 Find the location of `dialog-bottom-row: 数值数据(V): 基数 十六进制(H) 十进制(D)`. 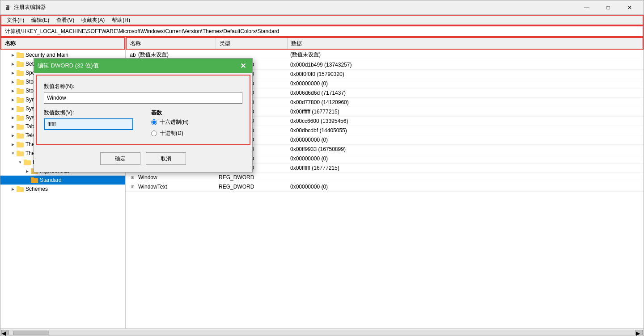

dialog-bottom-row: 数值数据(V): 基数 十六进制(H) 十进制(D) is located at coordinates (143, 123).